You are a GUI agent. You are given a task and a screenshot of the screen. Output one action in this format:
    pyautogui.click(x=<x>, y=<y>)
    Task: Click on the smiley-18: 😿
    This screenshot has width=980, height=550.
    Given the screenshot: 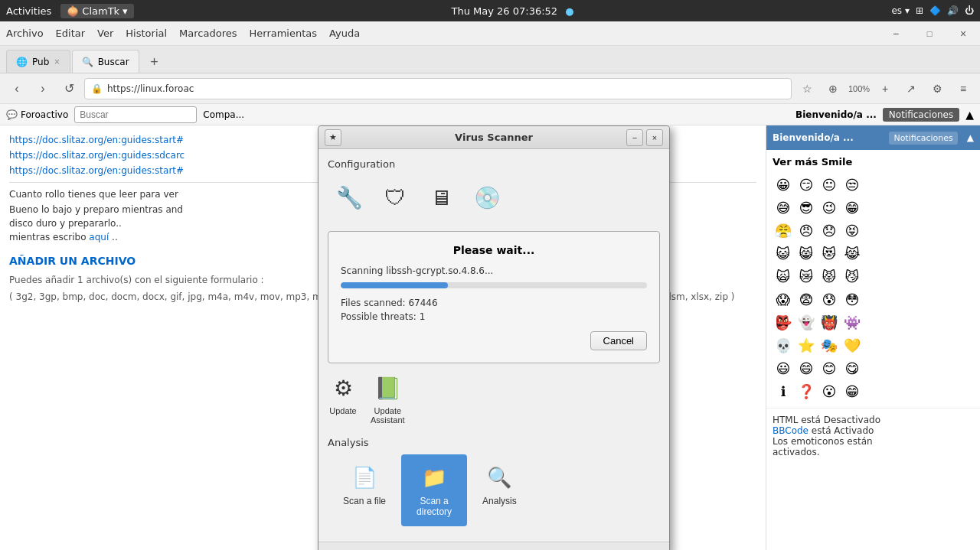 What is the action you would take?
    pyautogui.click(x=806, y=276)
    